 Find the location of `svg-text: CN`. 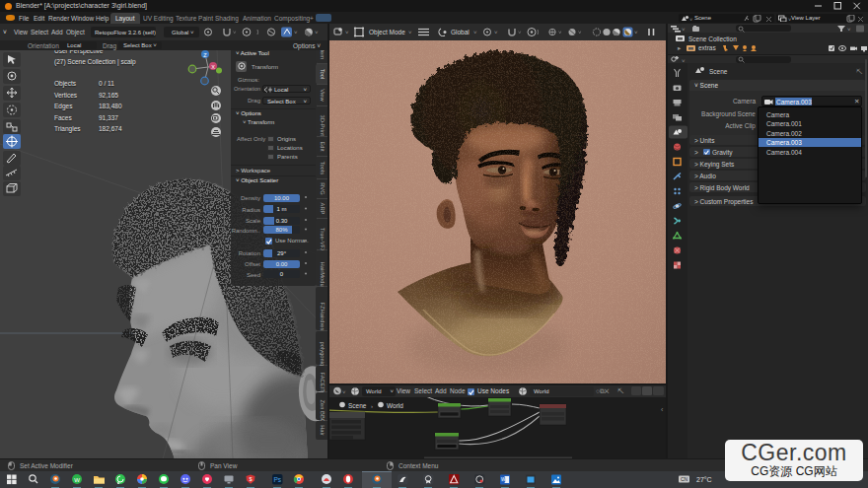

svg-text: CN is located at coordinates (685, 479).